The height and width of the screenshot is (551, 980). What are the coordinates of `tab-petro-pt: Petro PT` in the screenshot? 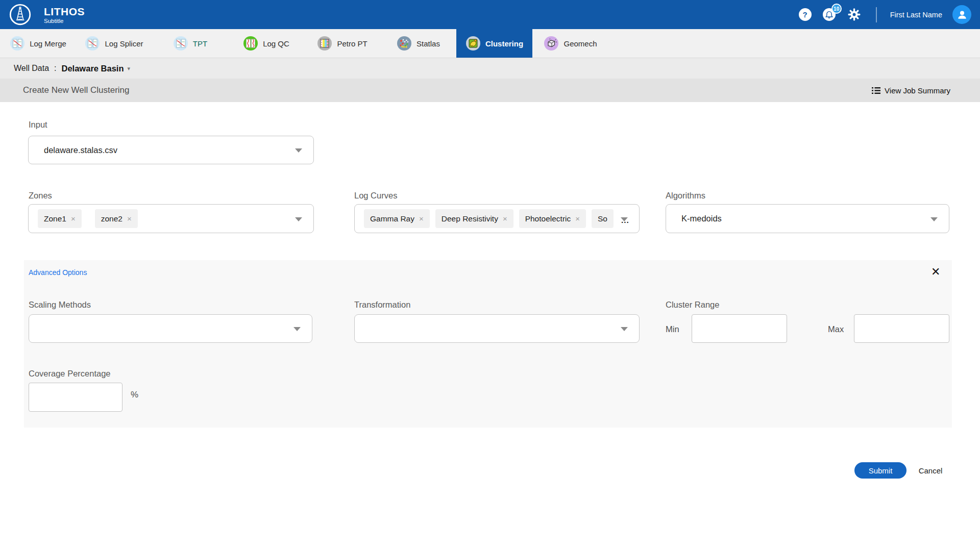 It's located at (342, 43).